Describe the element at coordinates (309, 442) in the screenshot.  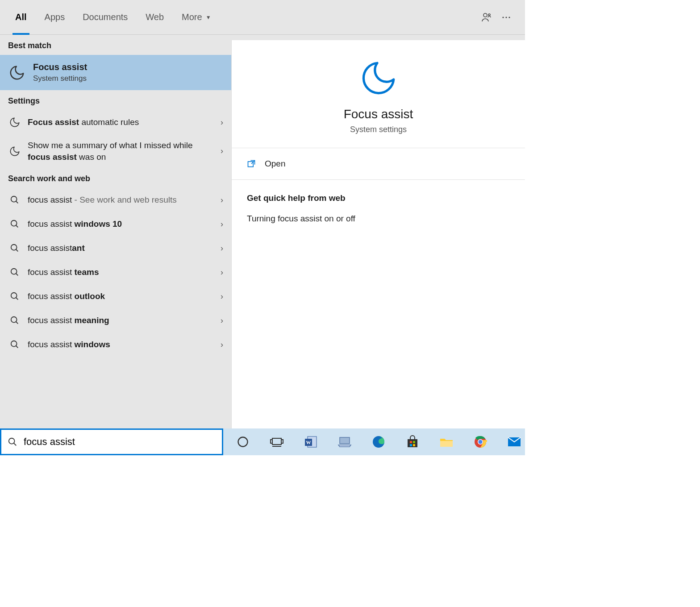
I see `svg-text: W` at that location.